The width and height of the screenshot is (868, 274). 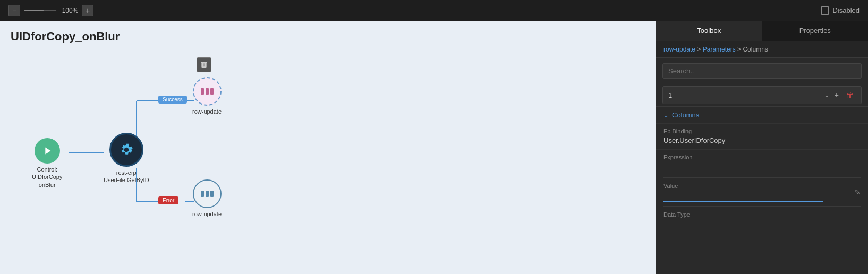 I want to click on item-row: 1 ⌄ + 🗑, so click(x=762, y=95).